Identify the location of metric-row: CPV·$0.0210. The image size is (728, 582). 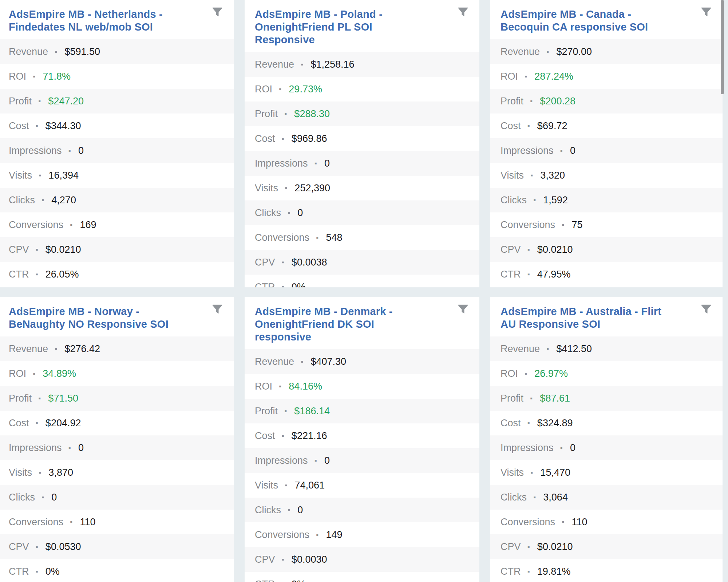
(117, 250).